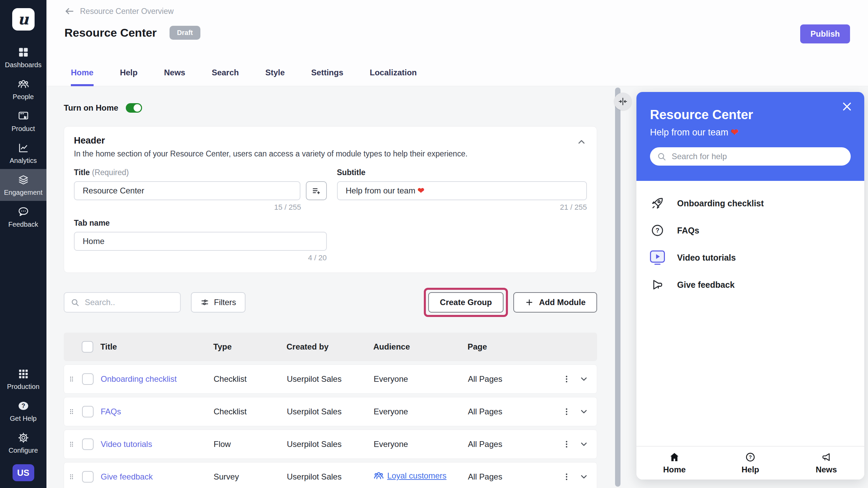  What do you see at coordinates (23, 217) in the screenshot?
I see `sidebar-item-feedback: Feedback` at bounding box center [23, 217].